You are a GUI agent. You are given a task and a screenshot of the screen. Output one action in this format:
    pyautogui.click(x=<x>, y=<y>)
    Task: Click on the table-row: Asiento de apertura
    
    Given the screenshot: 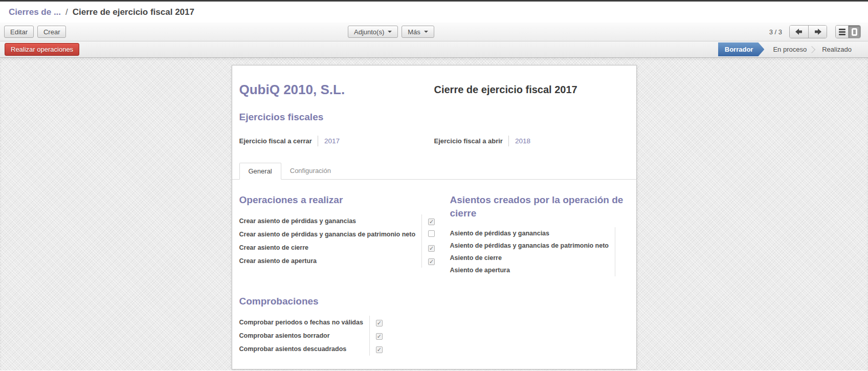 What is the action you would take?
    pyautogui.click(x=540, y=270)
    